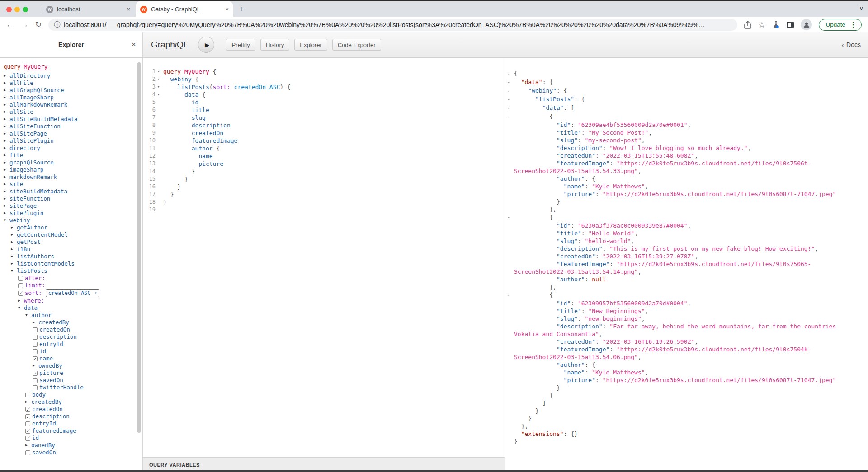  I want to click on explorer-row-sitePlugin: ▶sitePlugin, so click(71, 213).